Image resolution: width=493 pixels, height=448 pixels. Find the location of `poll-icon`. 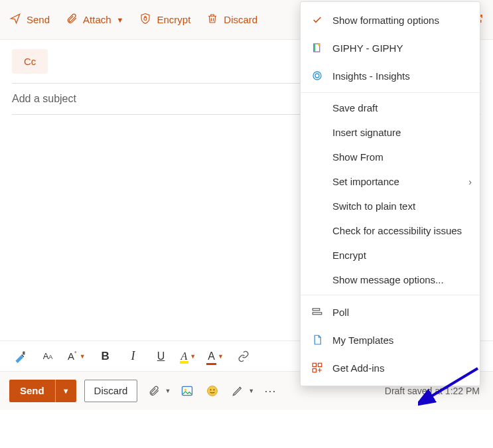

poll-icon is located at coordinates (317, 312).